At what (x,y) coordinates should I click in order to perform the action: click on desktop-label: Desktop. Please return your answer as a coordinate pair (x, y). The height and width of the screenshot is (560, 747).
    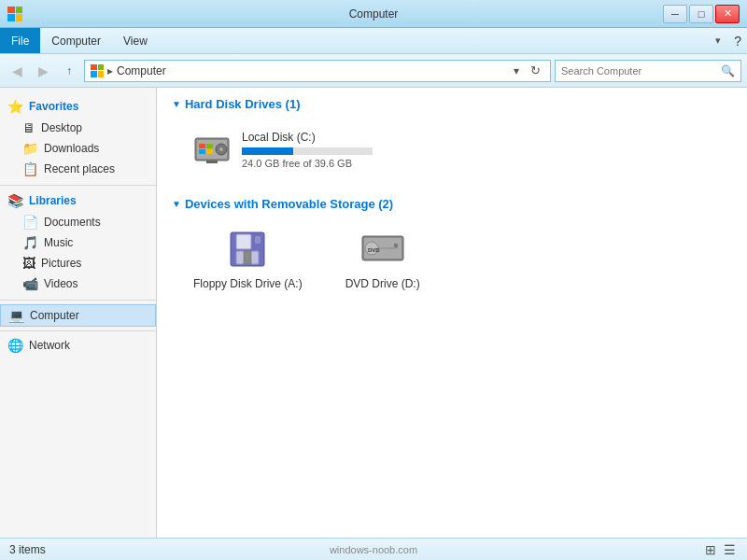
    Looking at the image, I should click on (62, 128).